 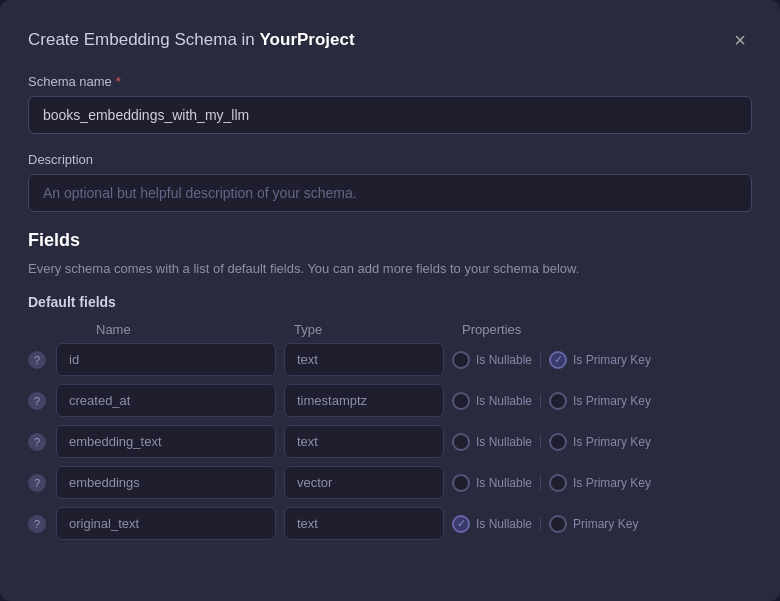 What do you see at coordinates (390, 40) in the screenshot?
I see `modal-header: Create Embedding Schema in YourProject ×` at bounding box center [390, 40].